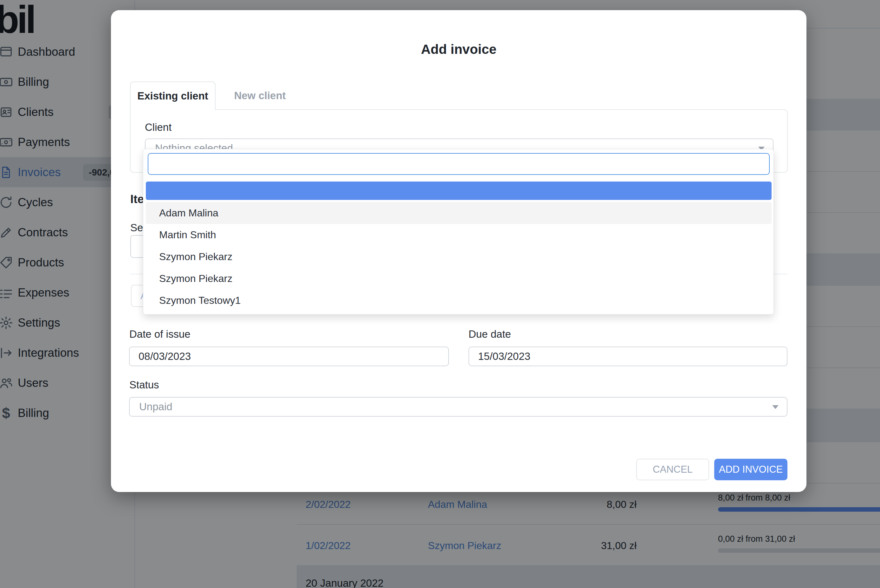 This screenshot has height=588, width=880. What do you see at coordinates (137, 200) in the screenshot?
I see `items-heading: Ite` at bounding box center [137, 200].